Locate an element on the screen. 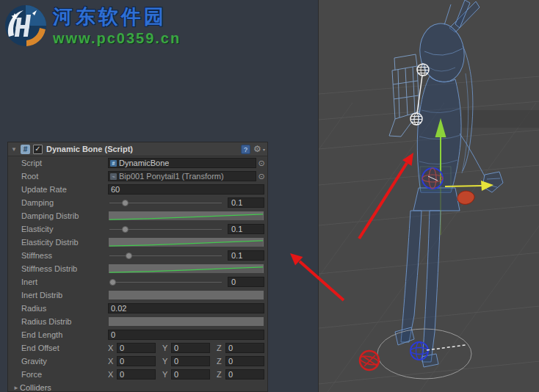  colliders-label: Colliders is located at coordinates (35, 388).